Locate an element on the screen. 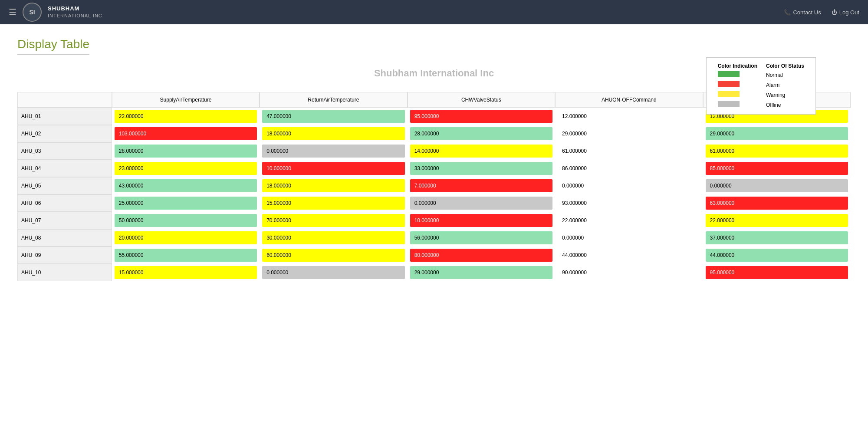 This screenshot has height=434, width=868. table-cell-r8-c4: 44.000000 is located at coordinates (777, 255).